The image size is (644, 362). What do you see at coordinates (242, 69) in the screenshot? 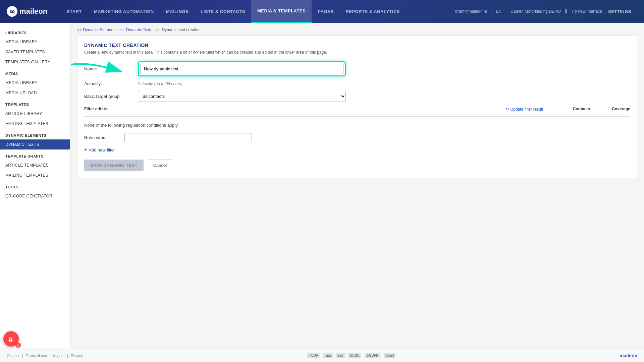
I see `name-input-highlight` at bounding box center [242, 69].